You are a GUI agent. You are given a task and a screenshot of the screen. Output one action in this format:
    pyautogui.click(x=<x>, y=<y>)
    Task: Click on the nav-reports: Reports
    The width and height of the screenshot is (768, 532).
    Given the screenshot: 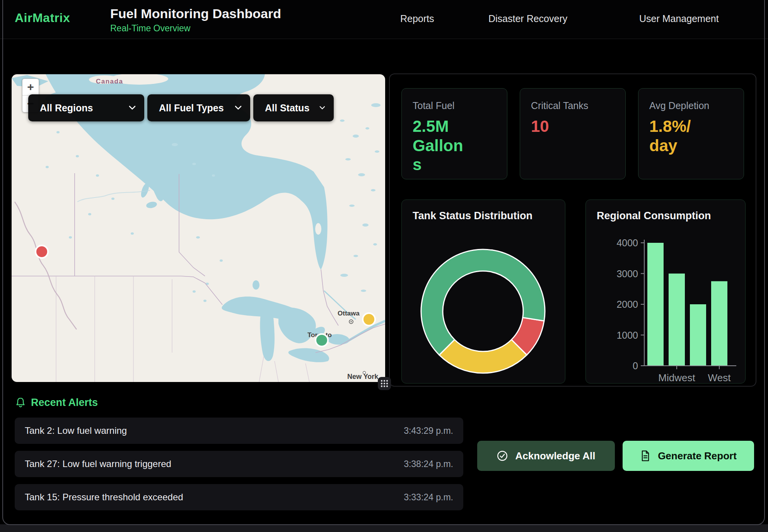 What is the action you would take?
    pyautogui.click(x=417, y=19)
    